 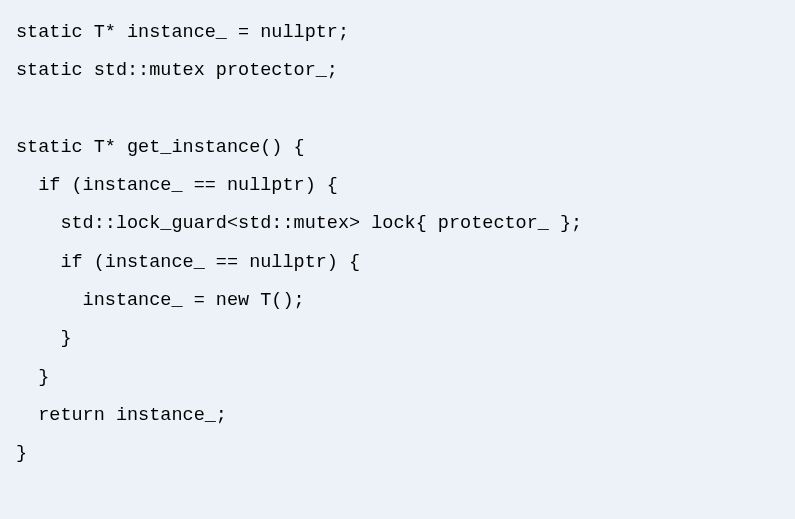 I want to click on code-line: static T* get_instance() {, so click(x=160, y=148).